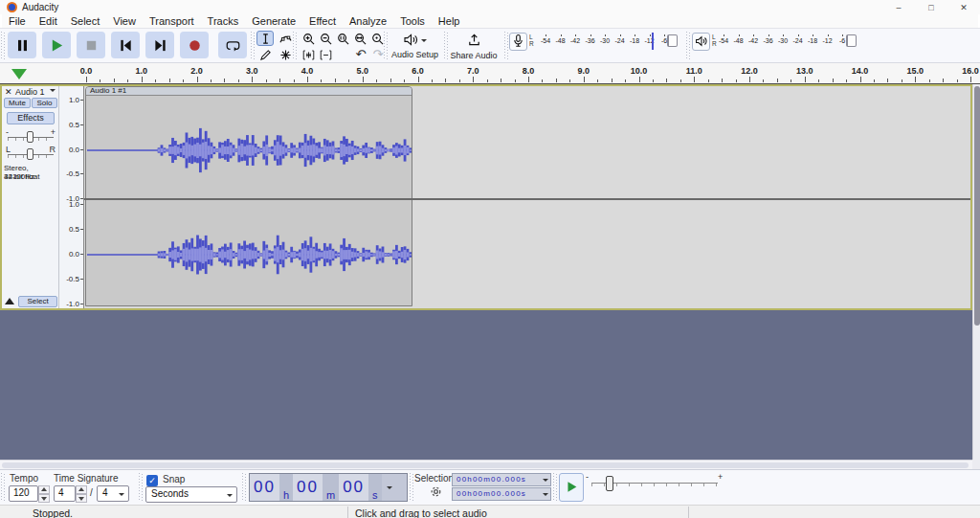  What do you see at coordinates (152, 481) in the screenshot?
I see `snap-checkbox: ✓` at bounding box center [152, 481].